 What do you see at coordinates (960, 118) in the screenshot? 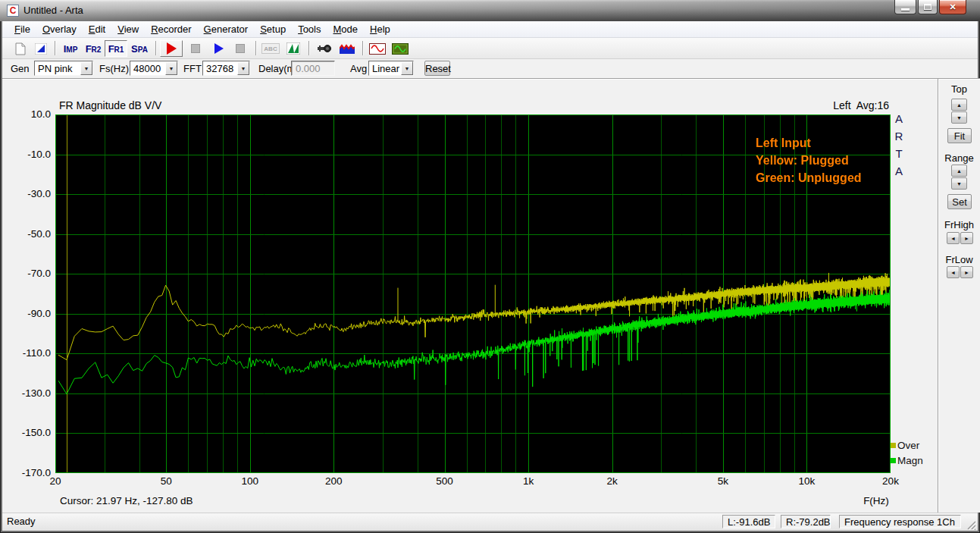
I see `top-down-button: ▼` at bounding box center [960, 118].